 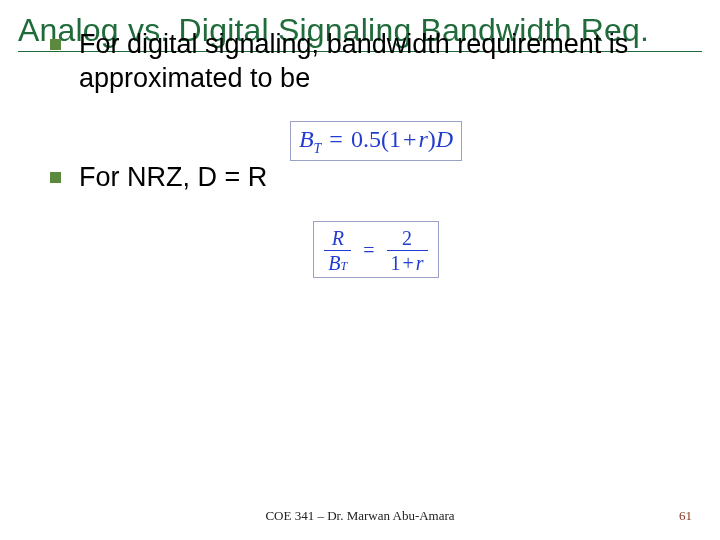 What do you see at coordinates (376, 178) in the screenshot?
I see `bullet-item: For NRZ, D = R` at bounding box center [376, 178].